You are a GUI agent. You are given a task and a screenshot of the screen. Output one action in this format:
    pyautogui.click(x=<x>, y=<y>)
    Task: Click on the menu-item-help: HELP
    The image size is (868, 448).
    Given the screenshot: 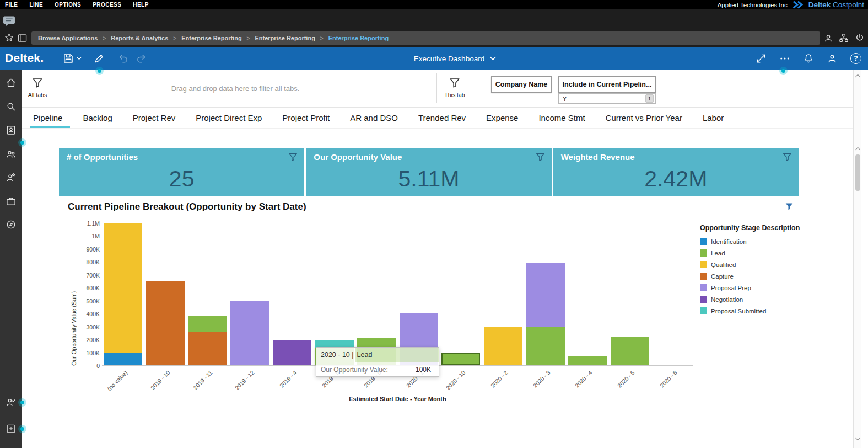 What is the action you would take?
    pyautogui.click(x=141, y=4)
    